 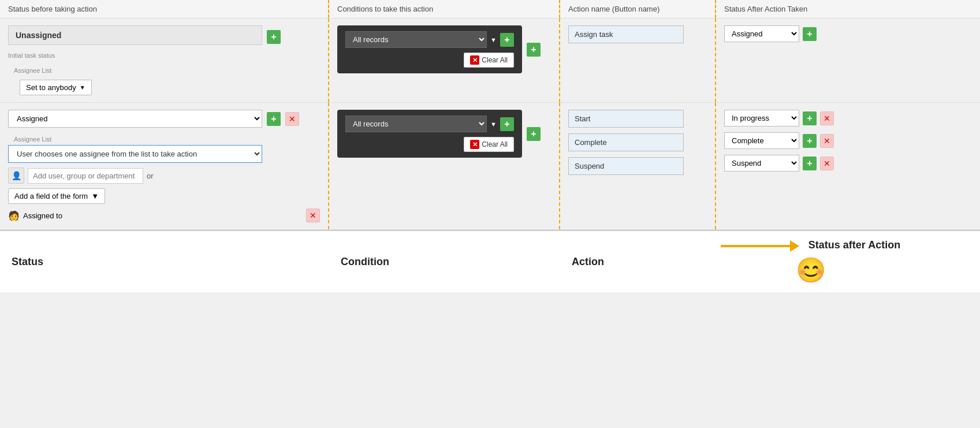 I want to click on status-assigned-row: Assigned + ✕, so click(x=164, y=119).